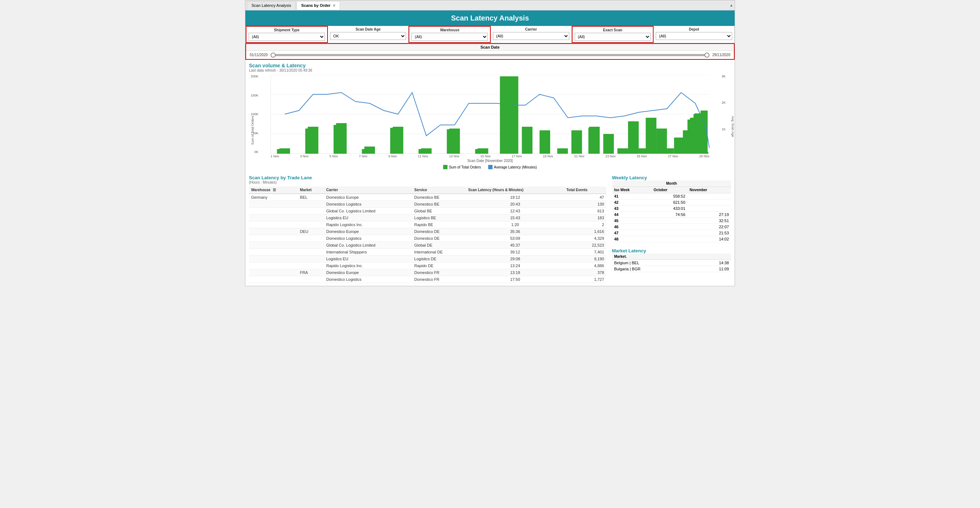  I want to click on warehouse-select: (All), so click(450, 37).